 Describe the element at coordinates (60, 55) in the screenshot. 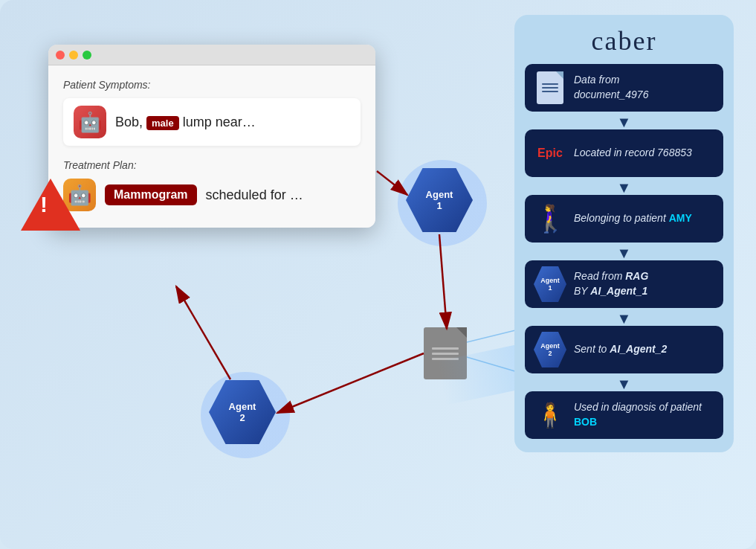

I see `mac-close-btn` at that location.